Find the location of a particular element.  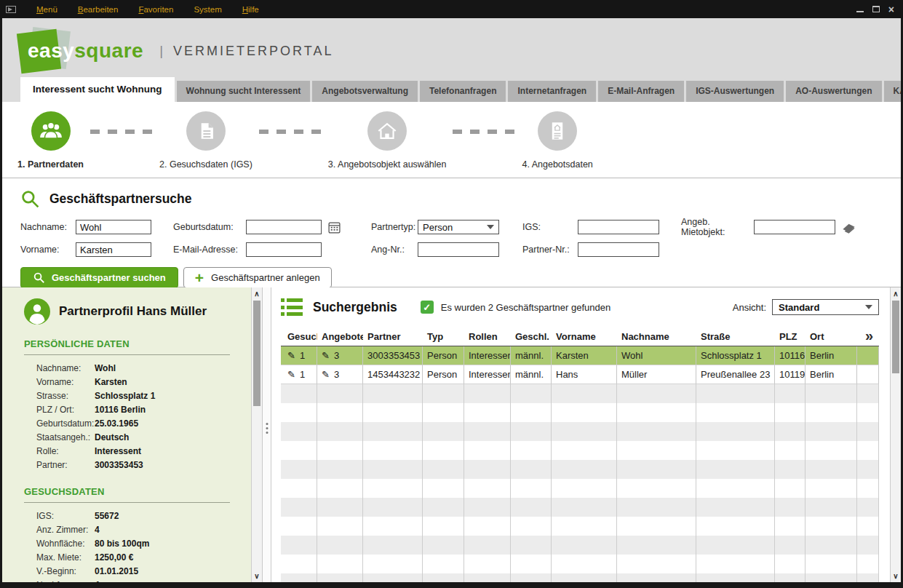

profile-row-value: 3003353453 is located at coordinates (162, 466).